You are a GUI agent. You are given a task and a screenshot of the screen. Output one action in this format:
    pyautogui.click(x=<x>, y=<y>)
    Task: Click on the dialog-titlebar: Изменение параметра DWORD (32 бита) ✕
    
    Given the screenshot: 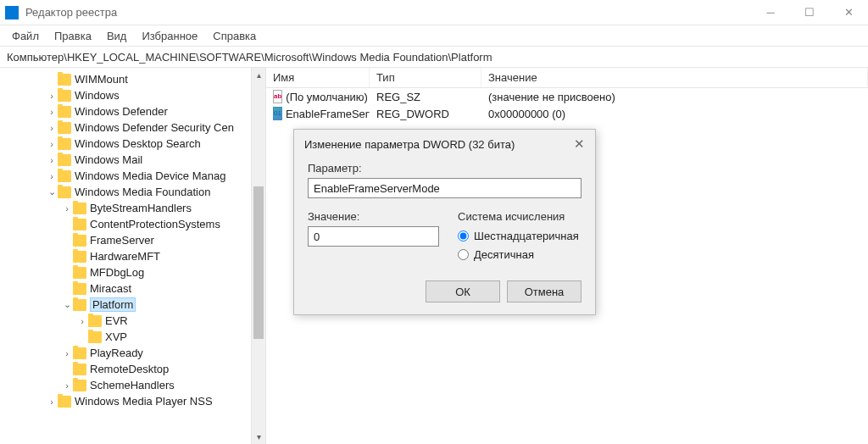 What is the action you would take?
    pyautogui.click(x=444, y=144)
    